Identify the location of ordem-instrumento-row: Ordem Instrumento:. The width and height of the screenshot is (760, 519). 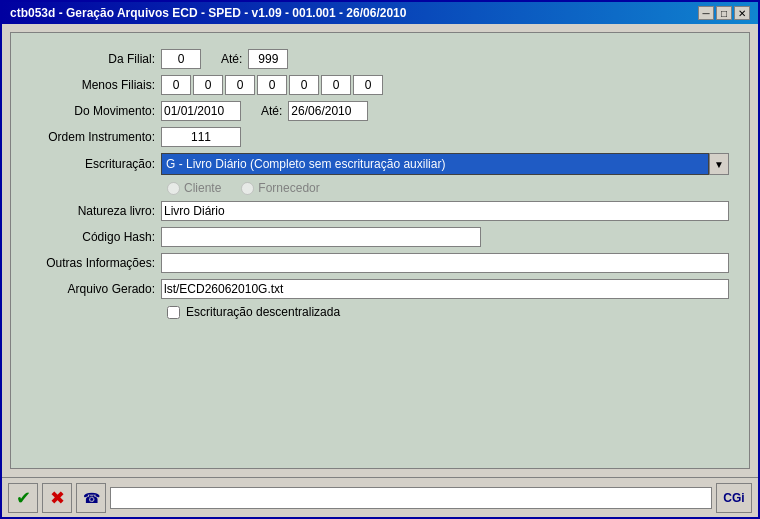
(380, 137).